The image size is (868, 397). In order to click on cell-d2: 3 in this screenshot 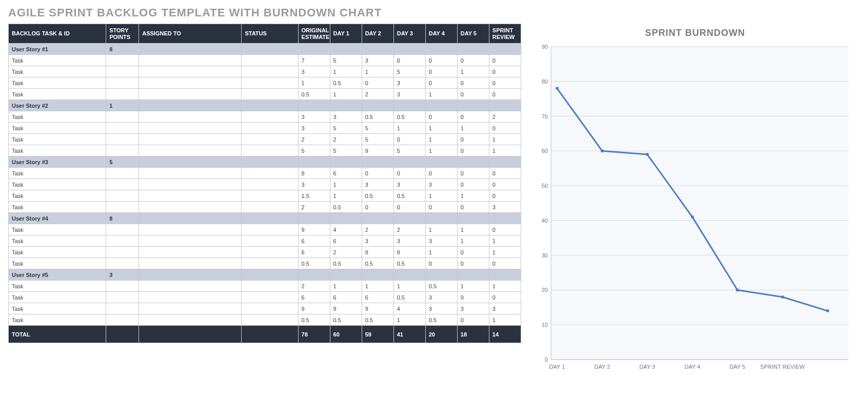, I will do `click(378, 185)`.